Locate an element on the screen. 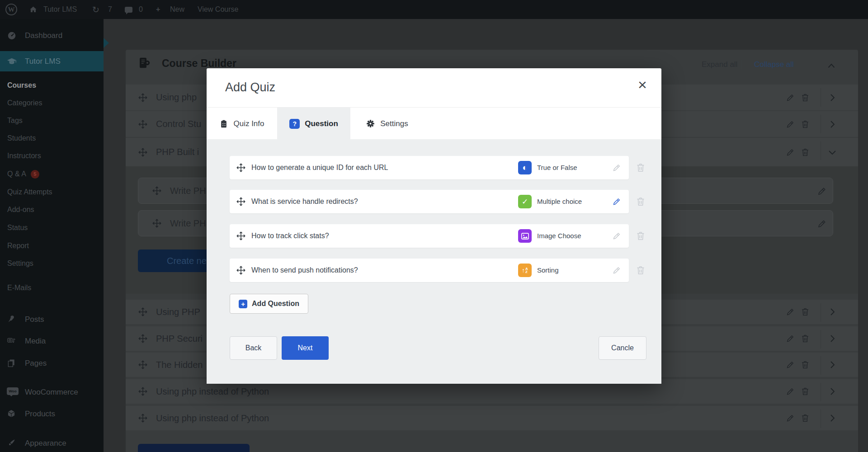 The height and width of the screenshot is (452, 868). question-row: How to generate a unique ID for each URL… is located at coordinates (429, 168).